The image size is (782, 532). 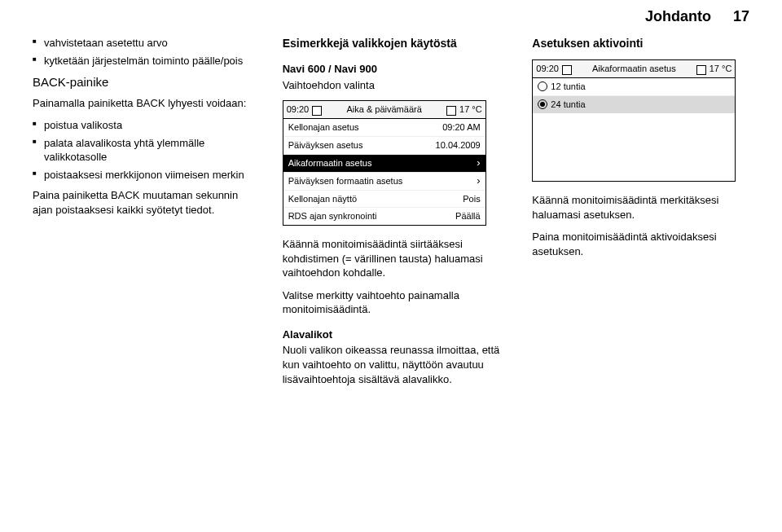 I want to click on col2-heading: Esimerkkejä valikkojen käytöstä, so click(x=396, y=44).